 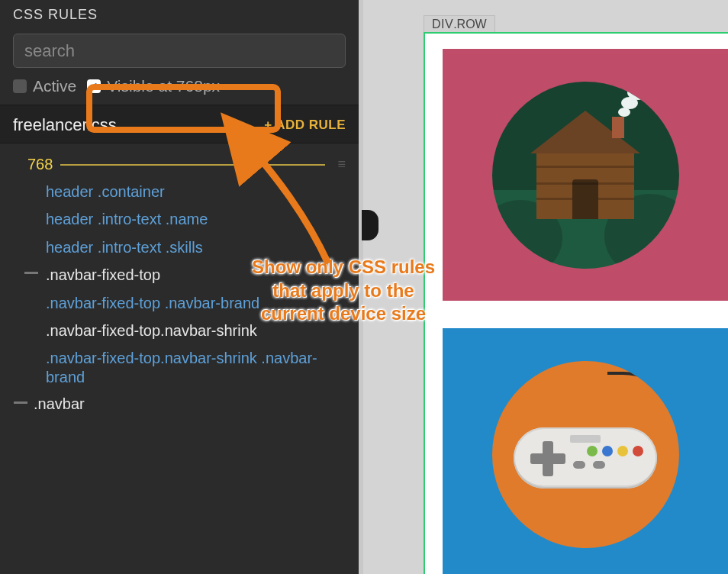 What do you see at coordinates (179, 14) in the screenshot?
I see `panel-title: CSS RULES` at bounding box center [179, 14].